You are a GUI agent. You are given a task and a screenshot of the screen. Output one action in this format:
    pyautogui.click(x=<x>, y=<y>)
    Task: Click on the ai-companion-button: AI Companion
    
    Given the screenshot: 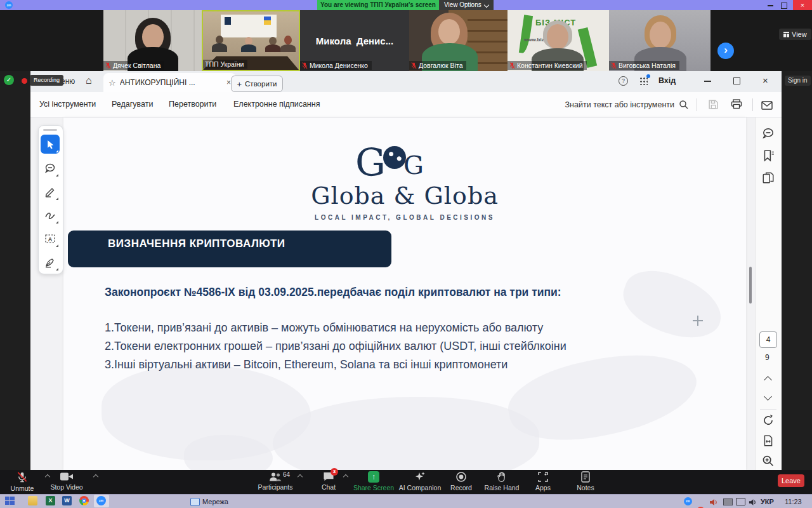 What is the action you would take?
    pyautogui.click(x=420, y=481)
    